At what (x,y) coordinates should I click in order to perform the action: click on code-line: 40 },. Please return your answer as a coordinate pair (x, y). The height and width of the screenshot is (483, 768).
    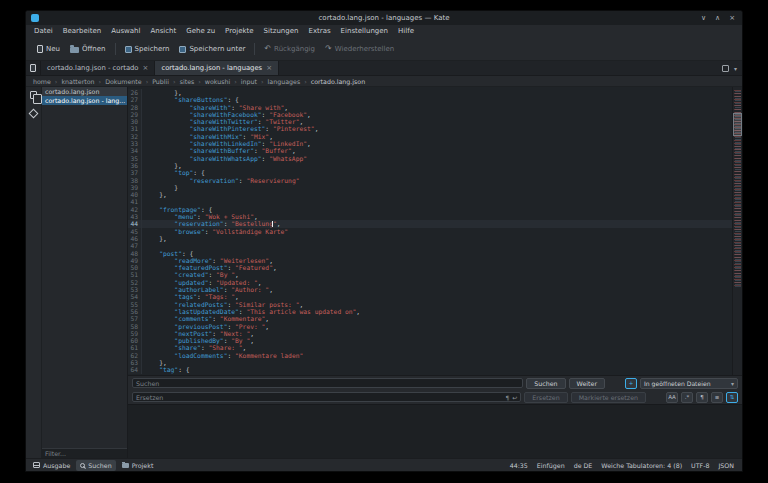
    Looking at the image, I should click on (430, 194).